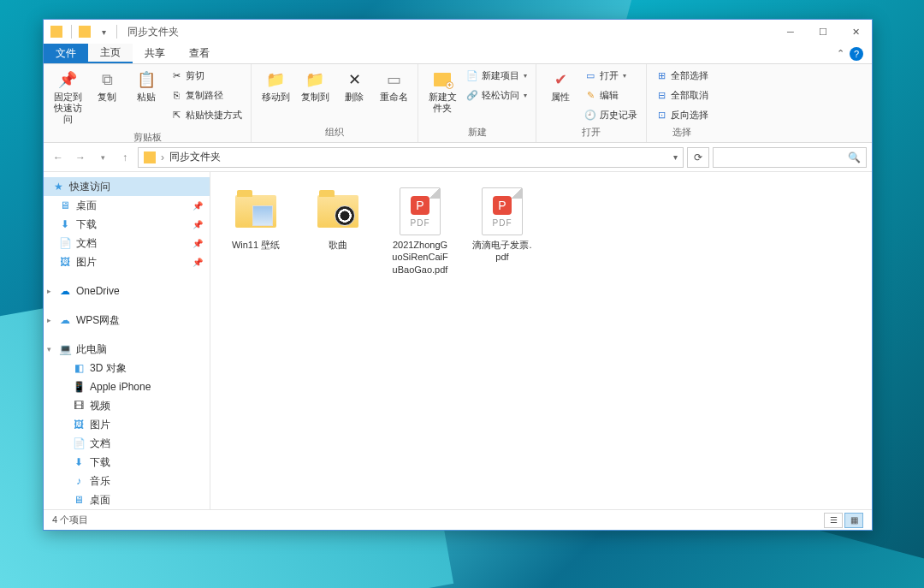 This screenshot has width=924, height=588. What do you see at coordinates (840, 53) in the screenshot?
I see `collapse-ribbon-icon: ⌃` at bounding box center [840, 53].